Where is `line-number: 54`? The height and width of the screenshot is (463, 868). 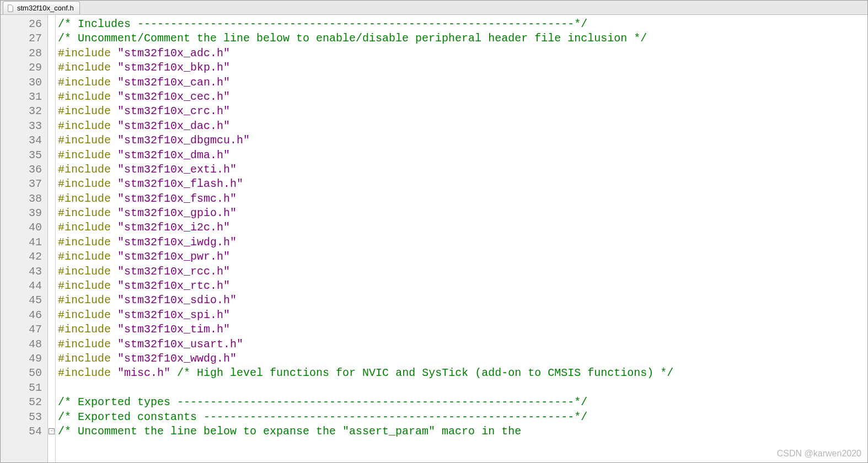 line-number: 54 is located at coordinates (22, 432).